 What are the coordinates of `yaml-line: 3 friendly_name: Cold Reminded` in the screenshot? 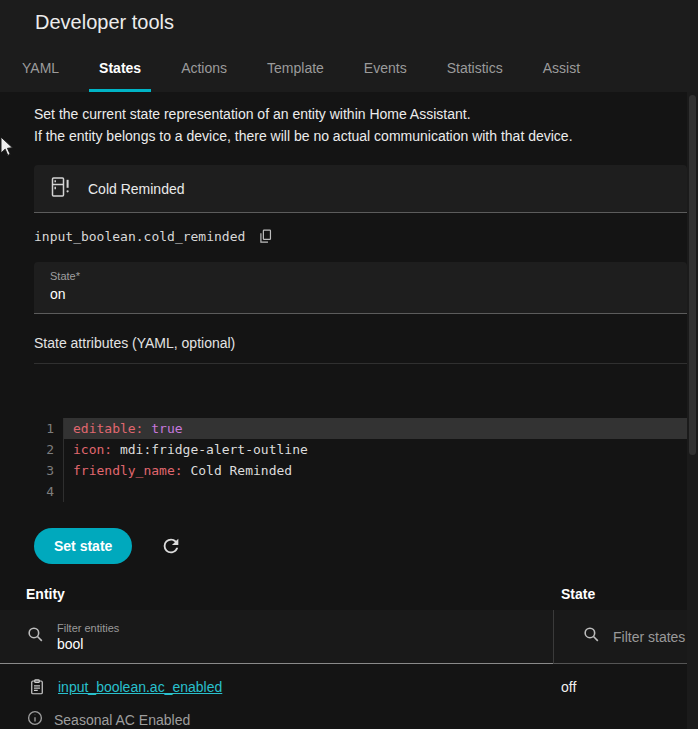 It's located at (360, 470).